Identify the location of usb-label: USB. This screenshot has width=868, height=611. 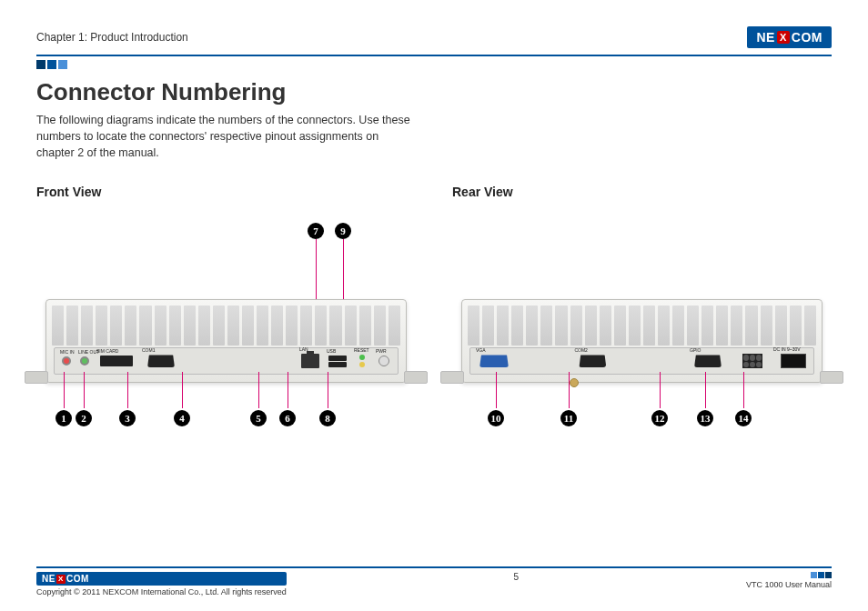
(331, 351).